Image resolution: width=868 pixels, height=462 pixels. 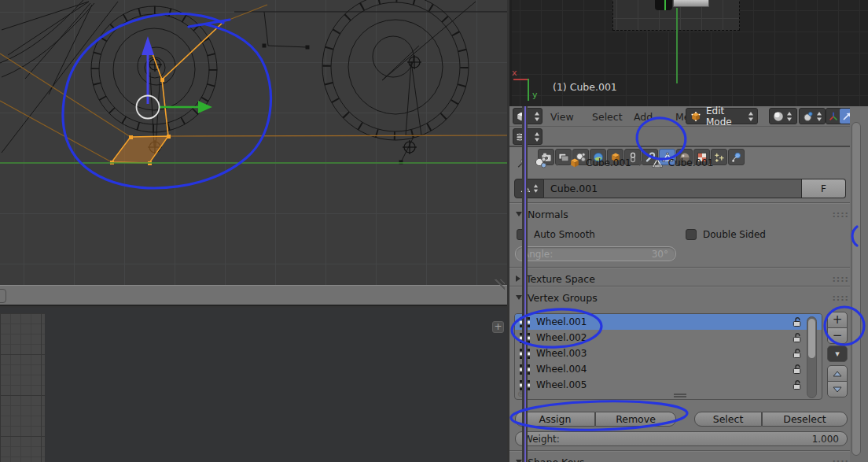 I want to click on select-button: Select, so click(x=728, y=419).